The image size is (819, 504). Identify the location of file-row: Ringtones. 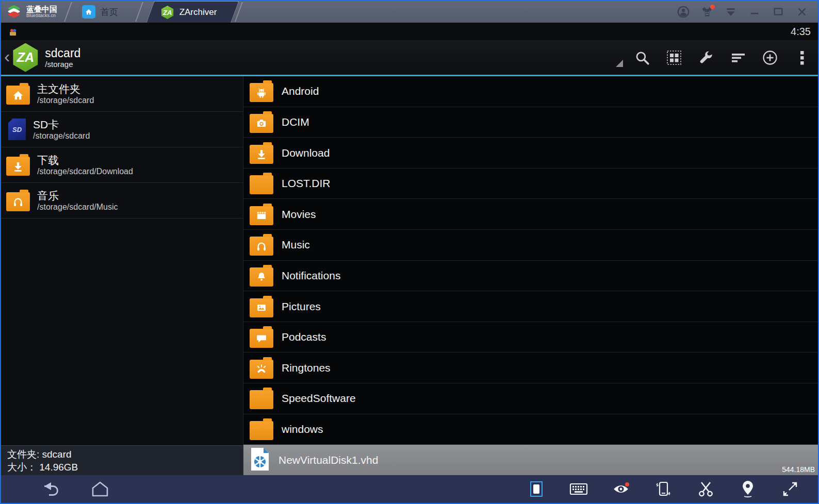
(531, 368).